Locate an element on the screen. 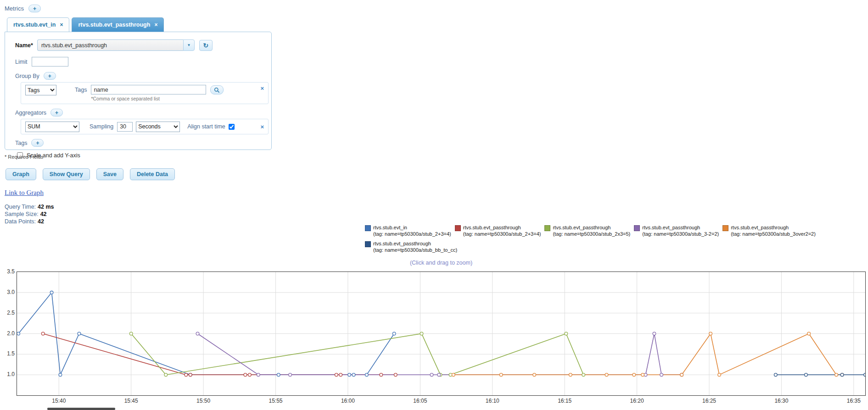 The image size is (868, 410). sample-size-value: 42 is located at coordinates (44, 214).